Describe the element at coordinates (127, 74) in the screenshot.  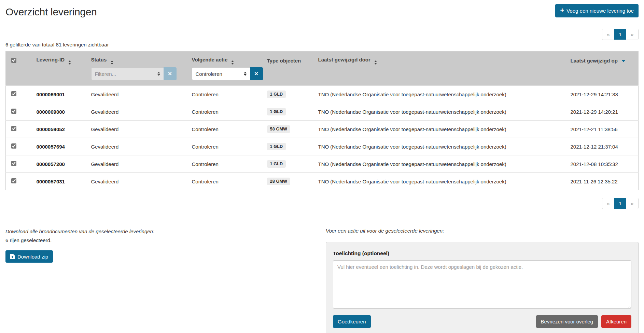
I see `status-filter-select: Filteren...` at that location.